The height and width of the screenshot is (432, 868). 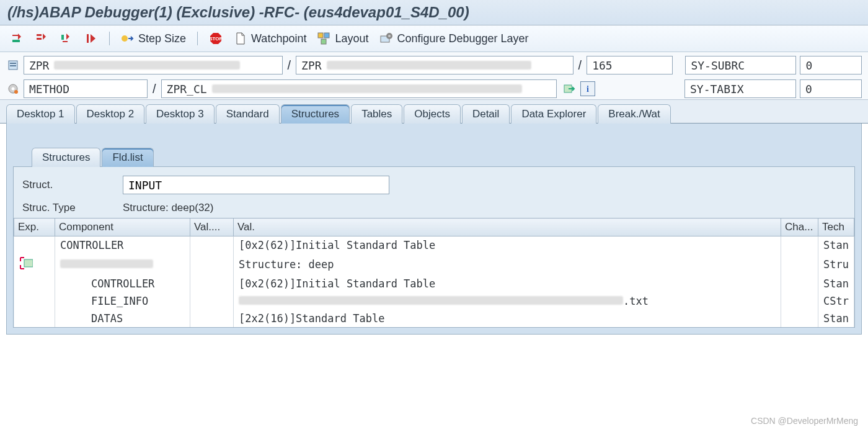 I want to click on step-into-icon, so click(x=17, y=38).